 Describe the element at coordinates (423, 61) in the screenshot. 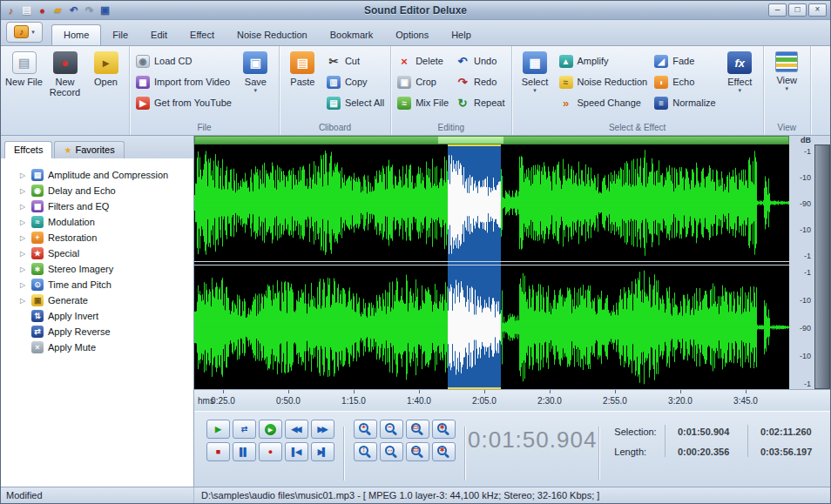

I see `delete-button: × Delete` at that location.